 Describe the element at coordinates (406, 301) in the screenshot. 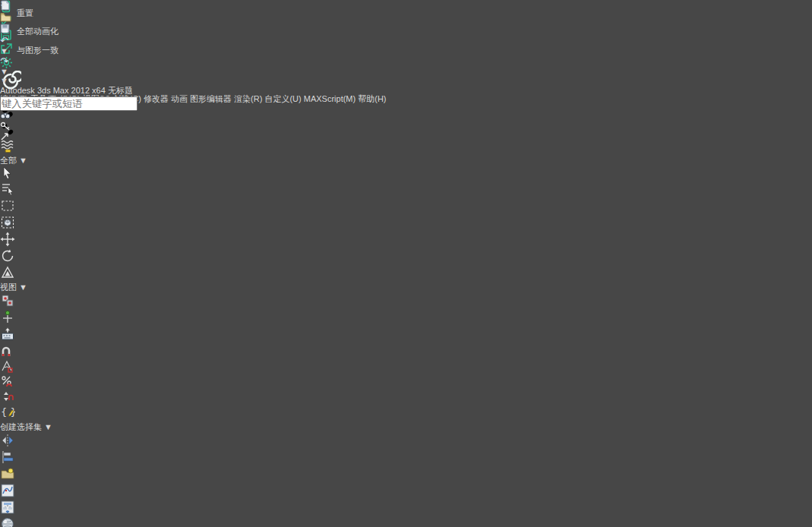

I see `use-pivot-point-button` at that location.